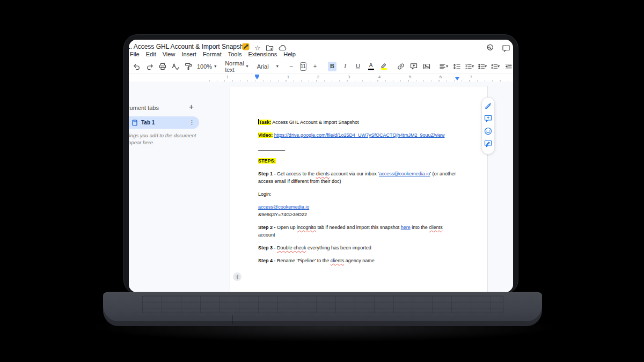  What do you see at coordinates (188, 67) in the screenshot?
I see `paint-format-button` at bounding box center [188, 67].